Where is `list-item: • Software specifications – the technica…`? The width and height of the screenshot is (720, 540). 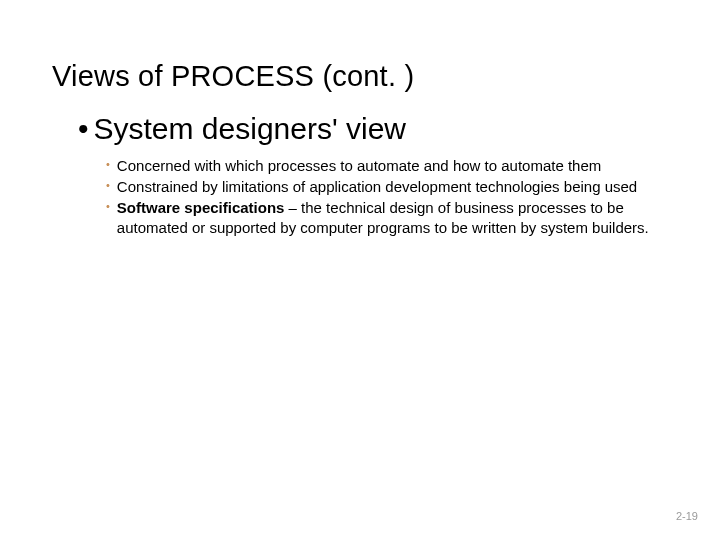 list-item: • Software specifications – the technica… is located at coordinates (386, 217).